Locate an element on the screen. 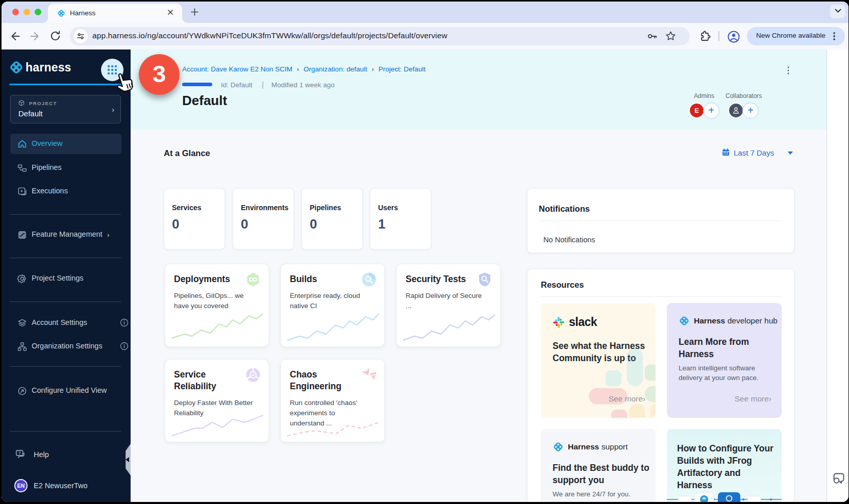 The width and height of the screenshot is (849, 504). unified-view-icon is located at coordinates (22, 391).